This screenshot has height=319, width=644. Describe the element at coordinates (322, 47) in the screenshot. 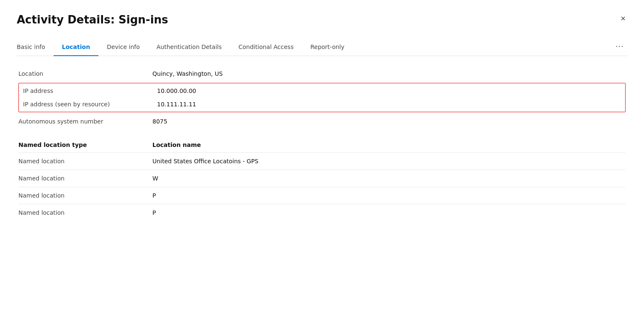

I see `tab-bar: Basic info Location Device info Authenti…` at that location.